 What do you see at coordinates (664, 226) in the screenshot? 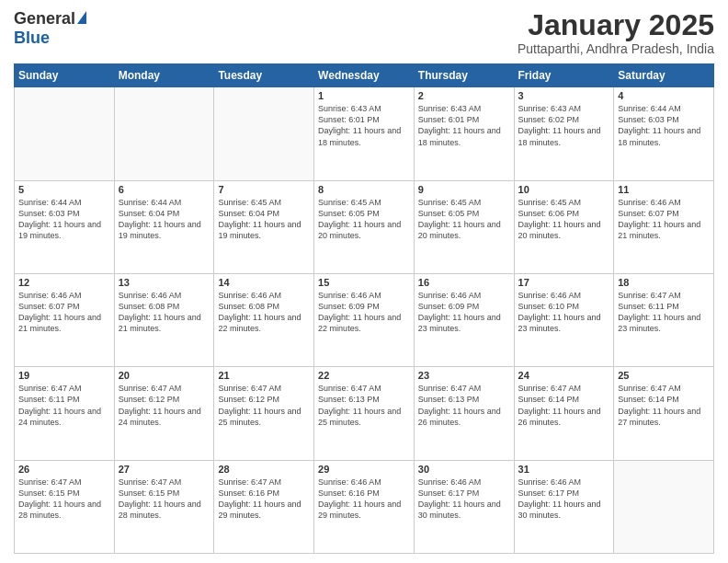
I see `calendar-day-cell: 11Sunrise: 6:46 AM Sunset: 6:07 PM Dayli…` at bounding box center [664, 226].